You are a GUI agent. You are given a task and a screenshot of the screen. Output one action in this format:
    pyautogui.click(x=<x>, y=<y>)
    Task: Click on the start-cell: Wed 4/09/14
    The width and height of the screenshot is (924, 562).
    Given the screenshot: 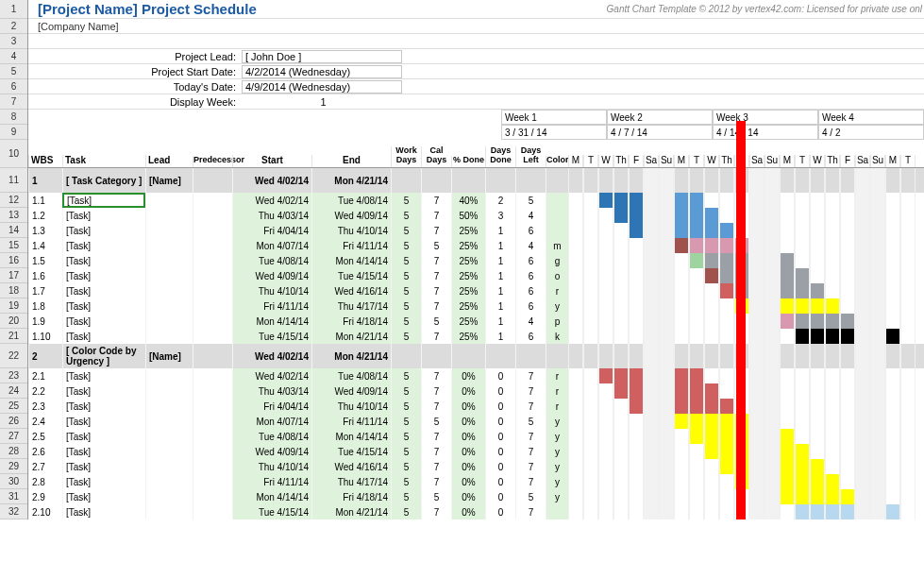 What is the action you would take?
    pyautogui.click(x=272, y=276)
    